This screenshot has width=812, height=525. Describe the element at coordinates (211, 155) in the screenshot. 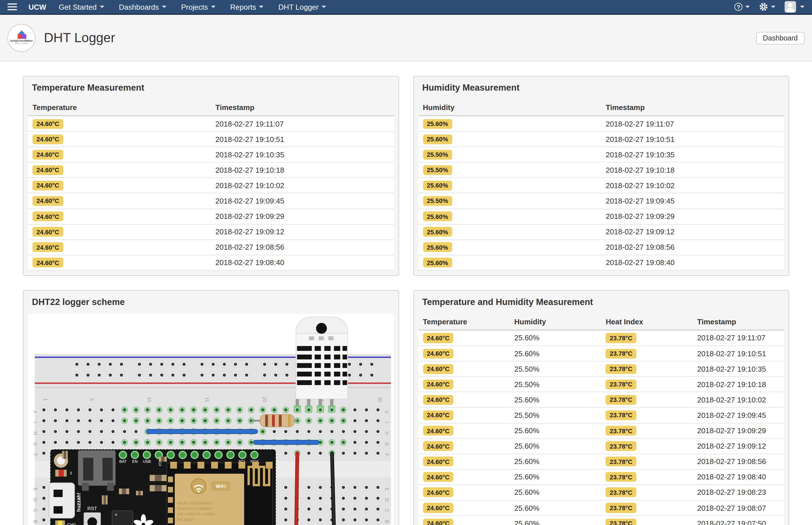

I see `table-row: 24.60°C2018-02-27 19:10:35` at that location.